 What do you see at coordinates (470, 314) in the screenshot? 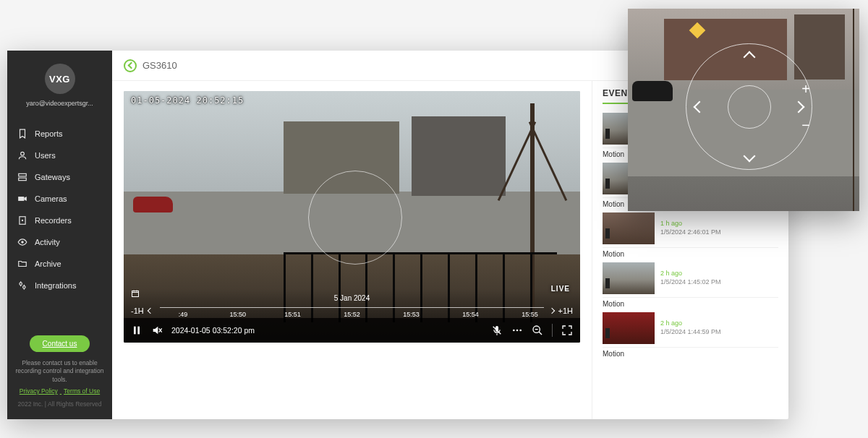
I see `timeline-tick: 15:54` at bounding box center [470, 314].